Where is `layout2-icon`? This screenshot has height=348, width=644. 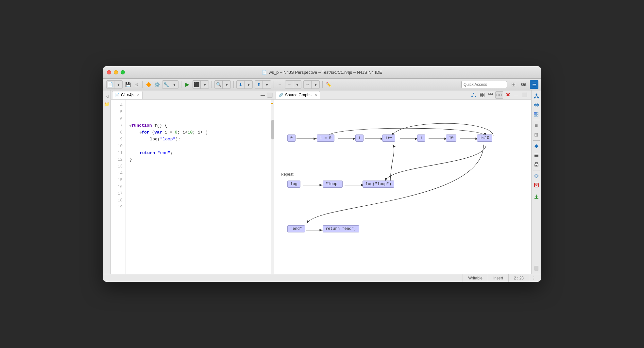
layout2-icon is located at coordinates (536, 105).